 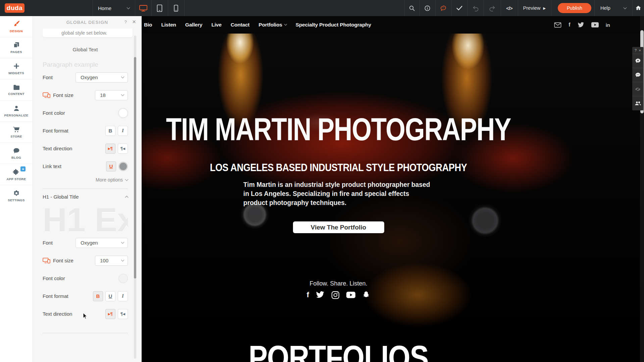 I want to click on ltr-pilcrow-icon: ▸¶, so click(x=110, y=314).